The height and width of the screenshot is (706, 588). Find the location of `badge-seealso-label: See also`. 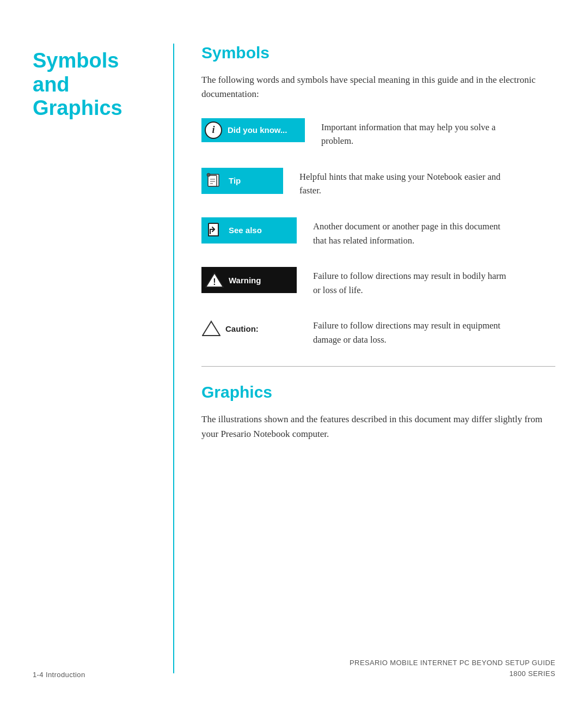

badge-seealso-label: See also is located at coordinates (245, 230).